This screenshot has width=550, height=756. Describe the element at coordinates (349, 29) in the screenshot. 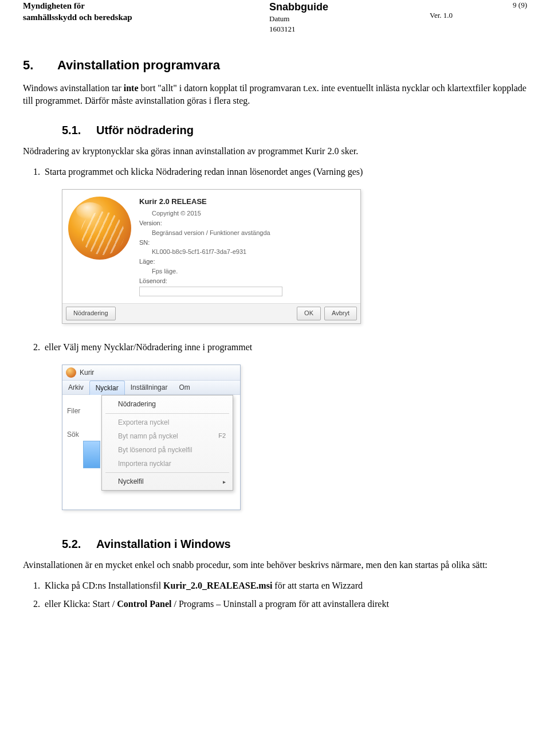

I see `doc-date-value: 1603121` at that location.